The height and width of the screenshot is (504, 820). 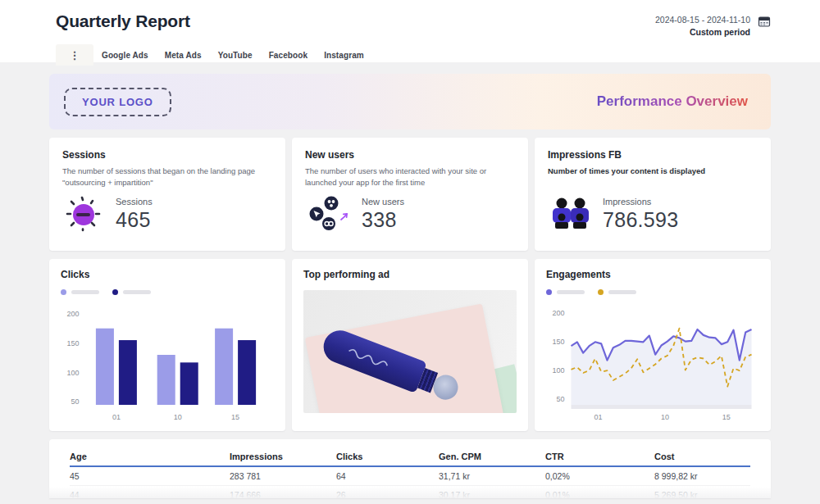 What do you see at coordinates (125, 56) in the screenshot?
I see `tab-google-ads: Google Ads` at bounding box center [125, 56].